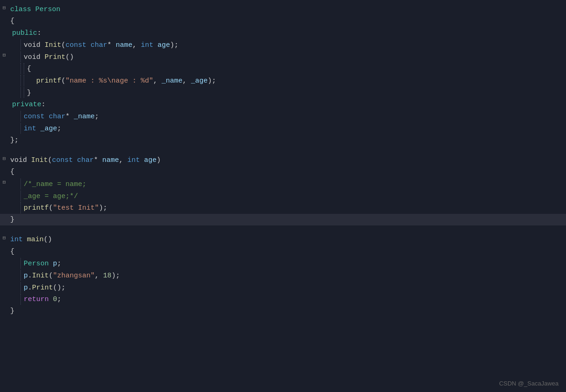  Describe the element at coordinates (283, 45) in the screenshot. I see `line-void-init-decl: void Init(const char* name, int age);` at that location.